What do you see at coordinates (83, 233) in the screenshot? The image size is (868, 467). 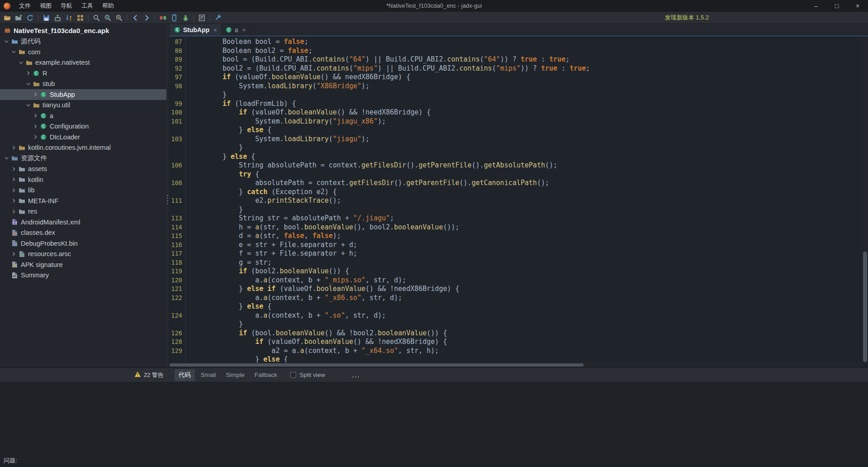 I see `tree-item: classes.dex` at bounding box center [83, 233].